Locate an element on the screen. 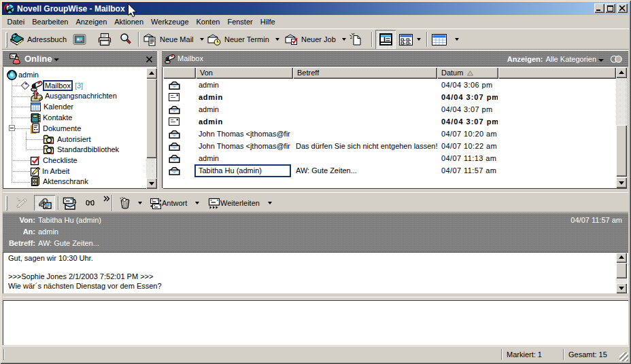 The width and height of the screenshot is (631, 364). tree-item-ausgangsnachrichten: Ausgangsnachrichten is located at coordinates (73, 96).